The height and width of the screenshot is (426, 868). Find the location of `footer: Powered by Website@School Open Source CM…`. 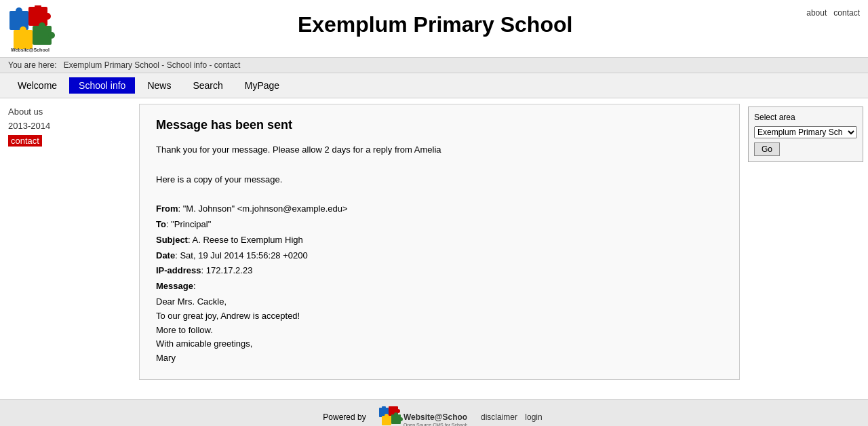

footer: Powered by Website@School Open Source CM… is located at coordinates (434, 412).